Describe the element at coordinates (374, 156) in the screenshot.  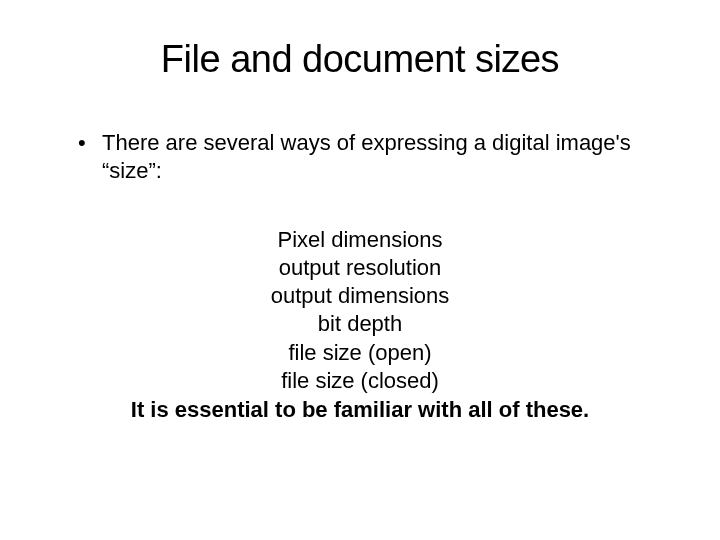
I see `bullet-item: • There are several ways of expressing a…` at that location.